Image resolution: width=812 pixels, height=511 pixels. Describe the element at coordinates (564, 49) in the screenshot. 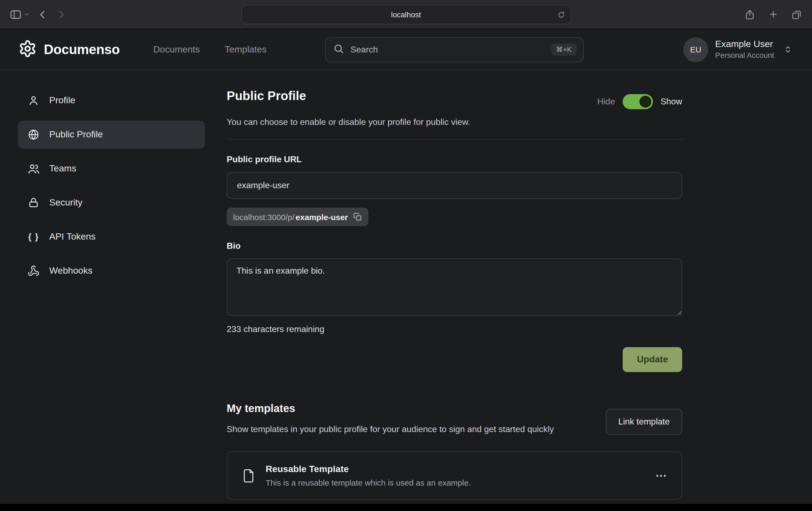

I see `search-shortcut-badge: ⌘+K` at that location.